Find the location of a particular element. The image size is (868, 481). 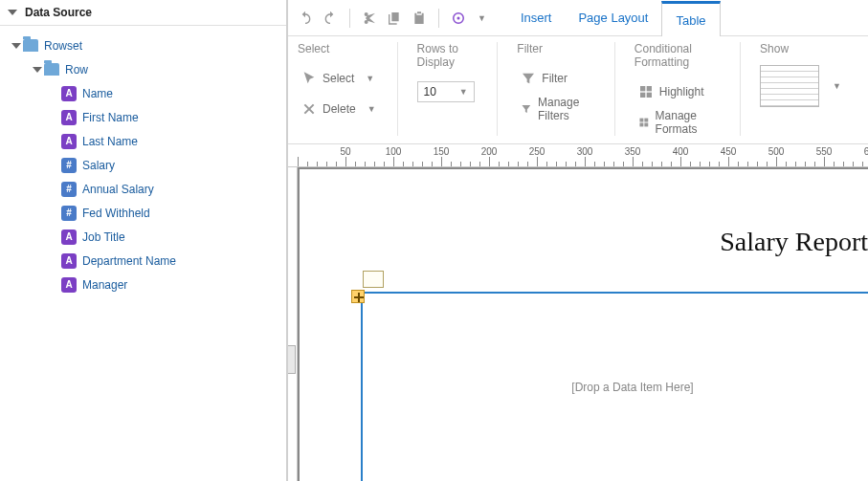

button-label: Select is located at coordinates (339, 78).